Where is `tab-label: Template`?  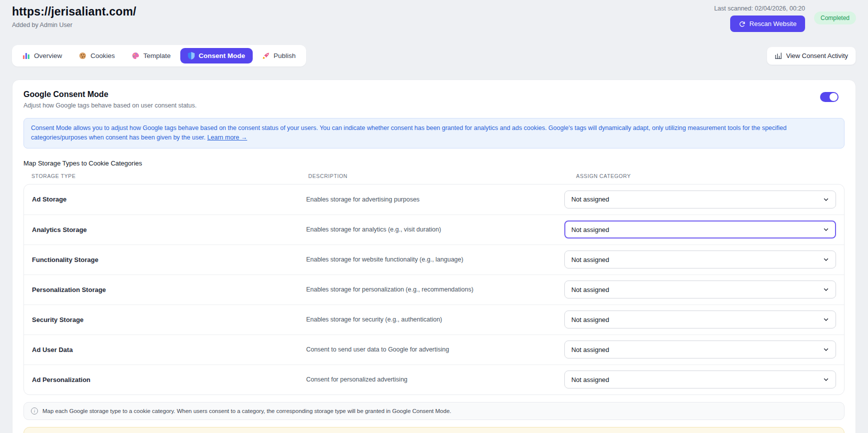 tab-label: Template is located at coordinates (157, 56).